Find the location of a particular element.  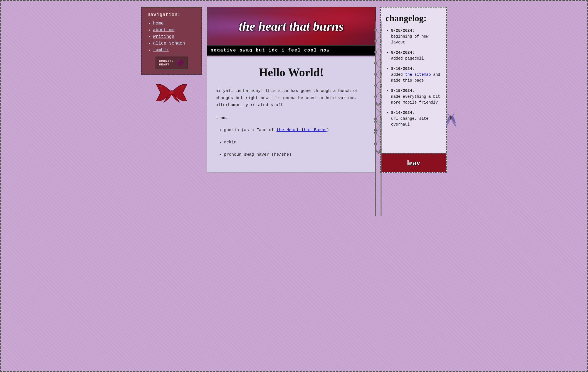

list-item: writings is located at coordinates (174, 37).